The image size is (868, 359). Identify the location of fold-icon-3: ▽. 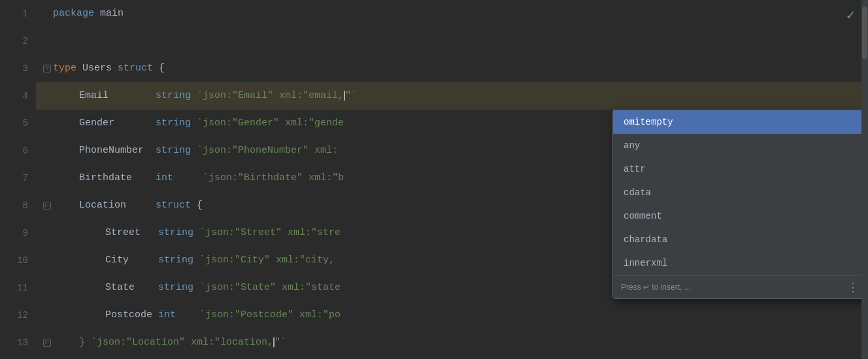
(47, 69).